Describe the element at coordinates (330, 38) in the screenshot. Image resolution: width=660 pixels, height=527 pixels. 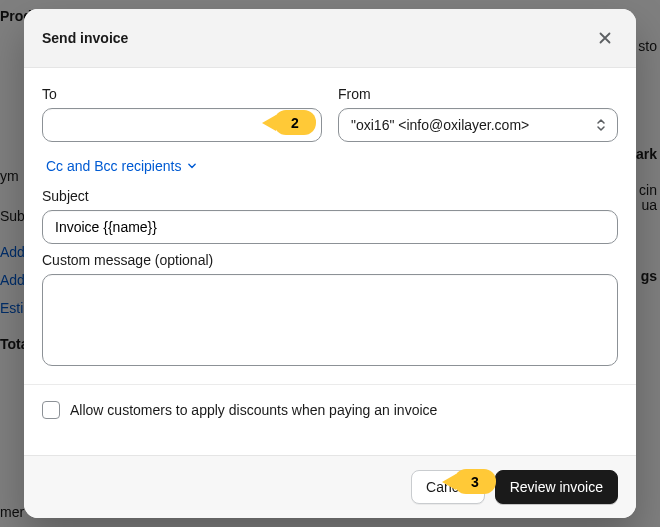
I see `modal-header: Send invoice` at that location.